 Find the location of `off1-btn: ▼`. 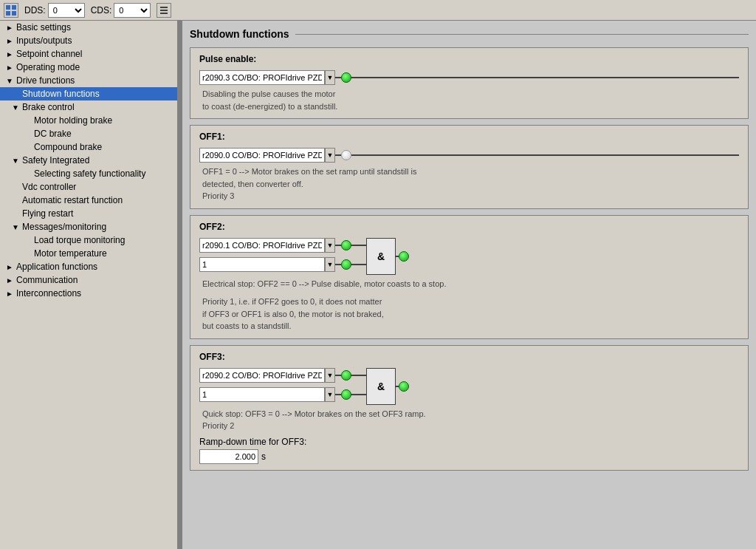

off1-btn: ▼ is located at coordinates (330, 155).